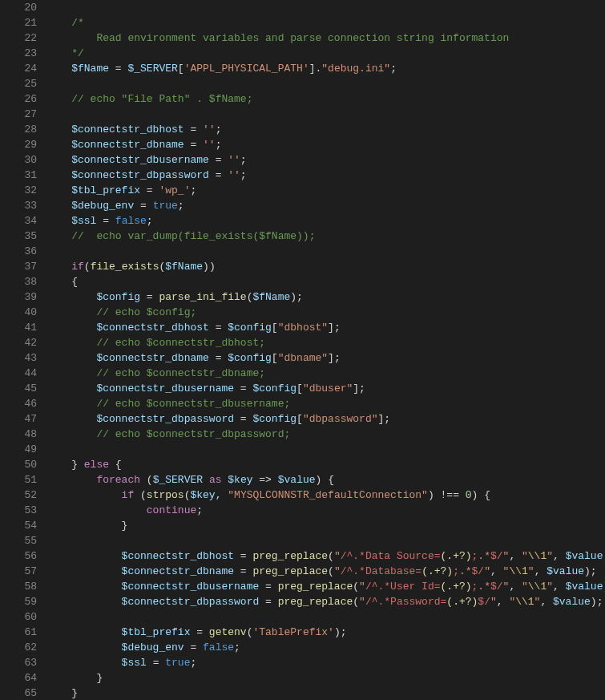 The width and height of the screenshot is (605, 700). I want to click on code-token: );, so click(591, 571).